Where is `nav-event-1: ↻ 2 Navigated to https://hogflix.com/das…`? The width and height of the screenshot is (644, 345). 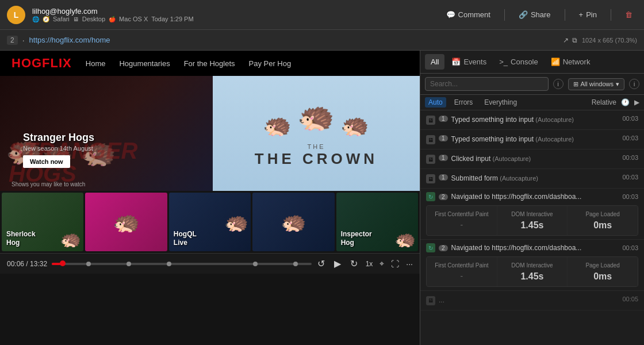
nav-event-1: ↻ 2 Navigated to https://hogflix.com/das… is located at coordinates (532, 214).